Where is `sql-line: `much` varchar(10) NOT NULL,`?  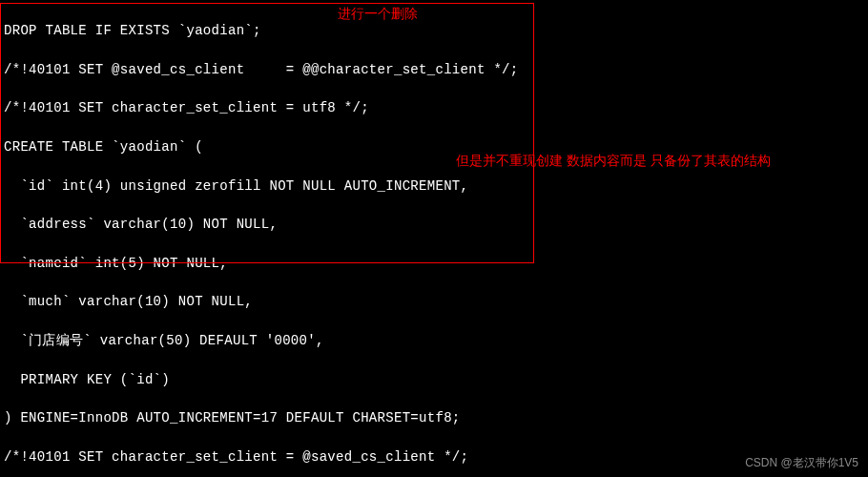
sql-line: `much` varchar(10) NOT NULL, is located at coordinates (434, 301).